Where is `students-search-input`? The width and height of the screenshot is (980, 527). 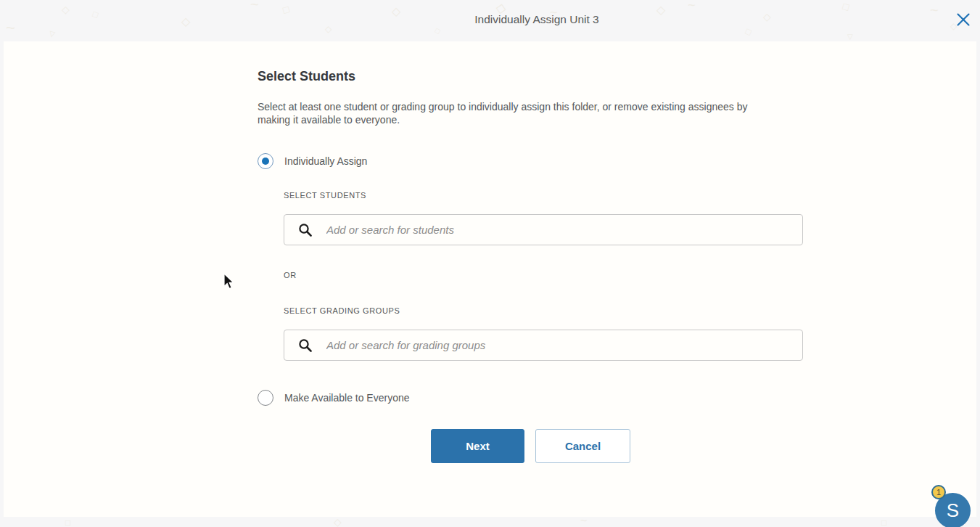 students-search-input is located at coordinates (564, 229).